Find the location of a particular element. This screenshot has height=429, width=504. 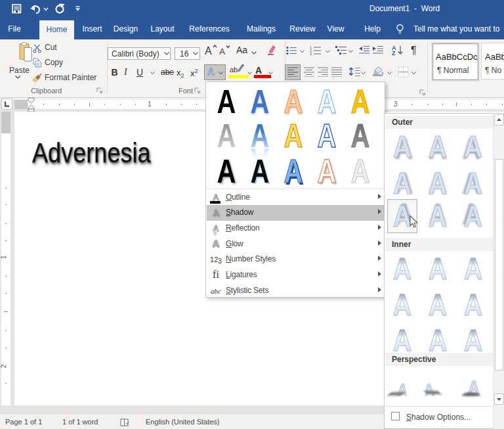

svg-text: Z is located at coordinates (394, 53).